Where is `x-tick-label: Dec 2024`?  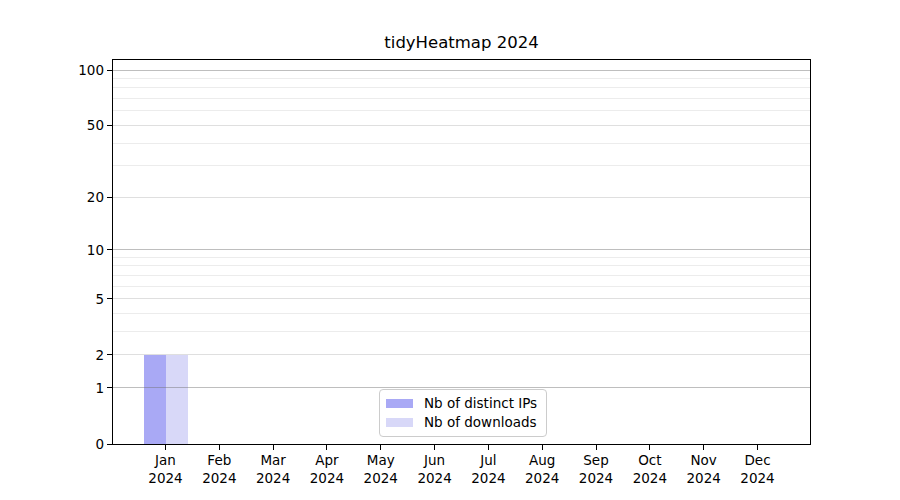
x-tick-label: Dec 2024 is located at coordinates (758, 470).